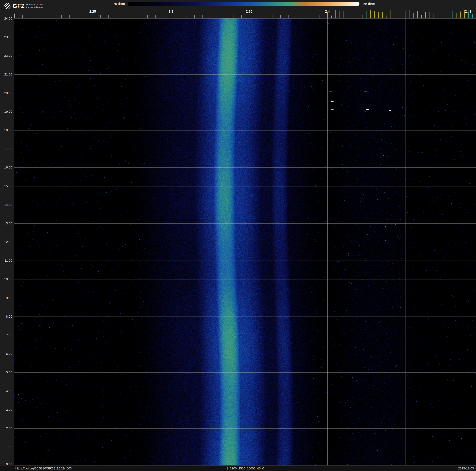  I want to click on time-tick-label: 0:00, so click(9, 464).